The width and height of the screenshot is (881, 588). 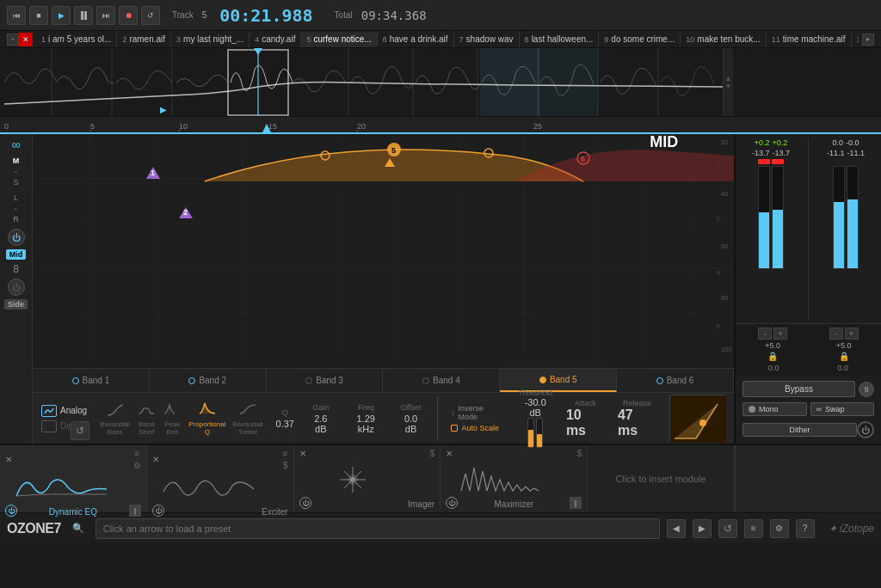 What do you see at coordinates (172, 419) in the screenshot?
I see `filter-peak-bell: PeakBell` at bounding box center [172, 419].